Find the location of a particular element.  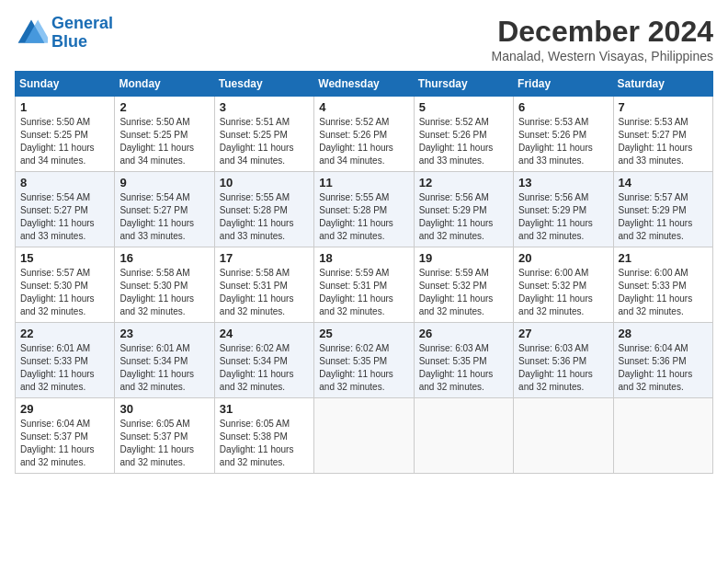

day-info: Sunrise: 5:57 AM Sunset: 5:30 PM Dayligh… is located at coordinates (64, 293).